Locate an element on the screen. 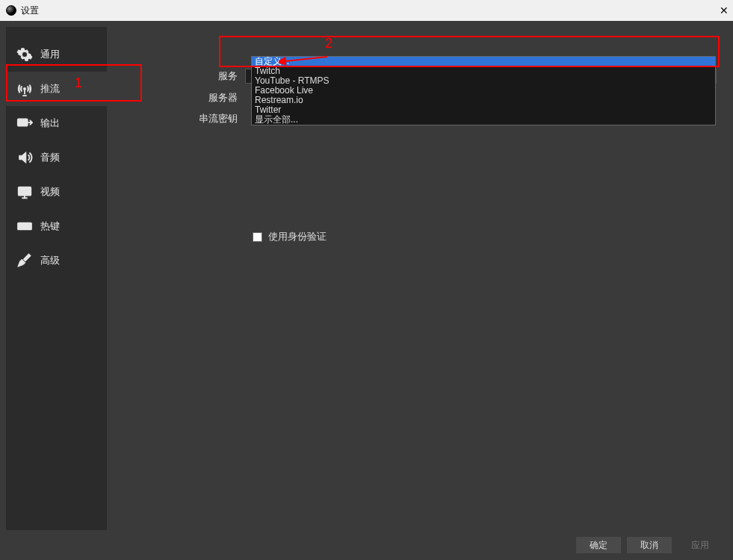  dropdown-option: Facebook Live is located at coordinates (483, 91).